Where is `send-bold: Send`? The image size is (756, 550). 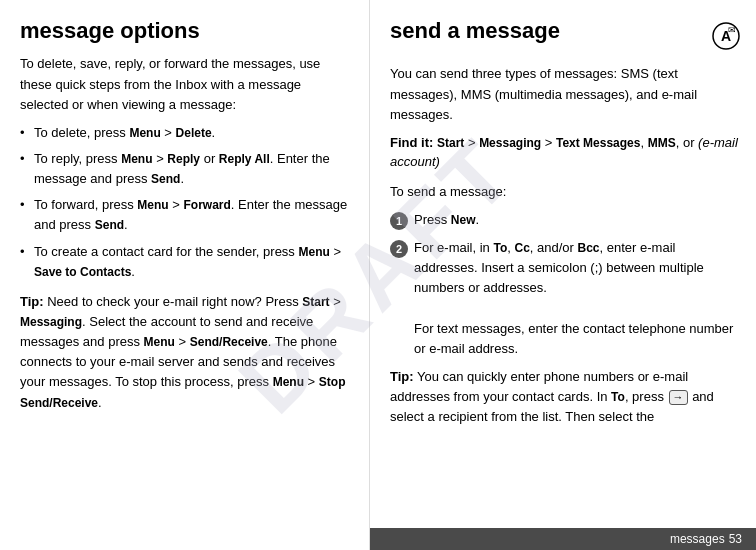
send-bold: Send is located at coordinates (166, 179).